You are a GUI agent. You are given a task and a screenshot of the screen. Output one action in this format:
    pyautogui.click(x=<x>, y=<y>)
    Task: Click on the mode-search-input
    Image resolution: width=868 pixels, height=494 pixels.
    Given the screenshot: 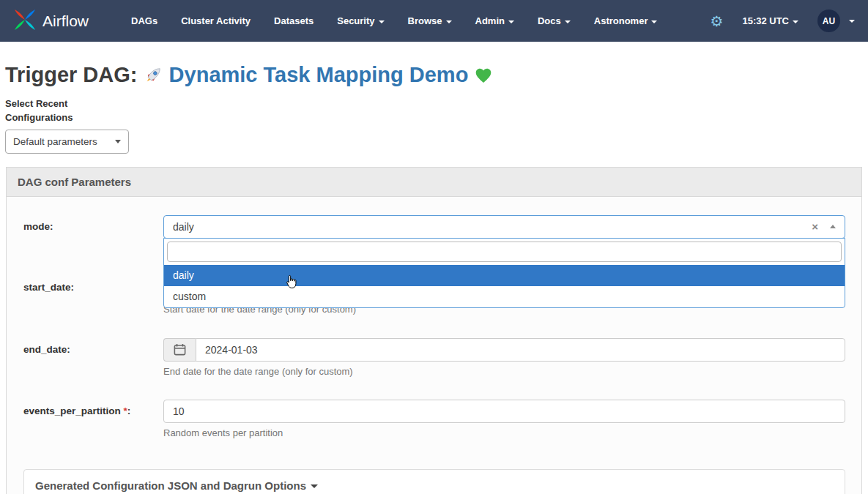 What is the action you would take?
    pyautogui.click(x=504, y=252)
    